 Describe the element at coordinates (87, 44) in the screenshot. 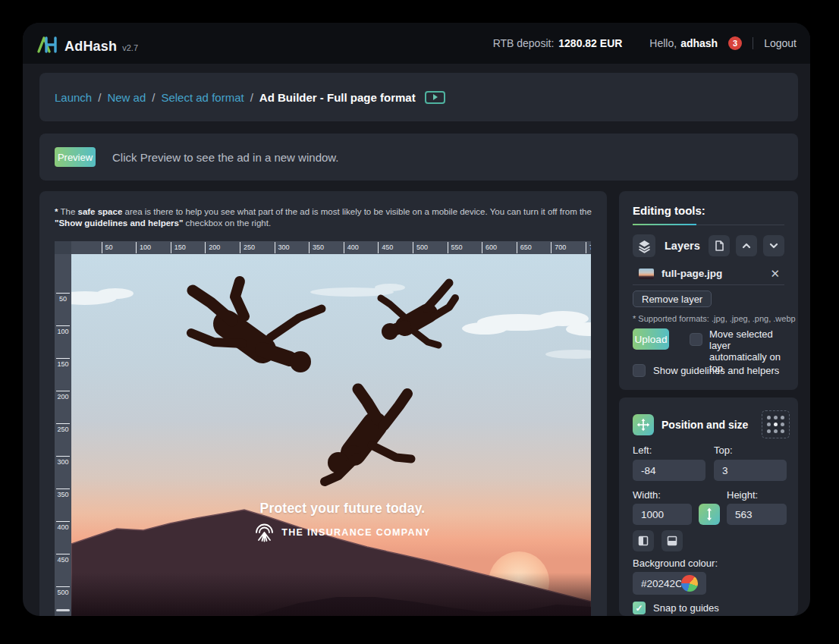

I see `brand: AdHash v2.7` at that location.